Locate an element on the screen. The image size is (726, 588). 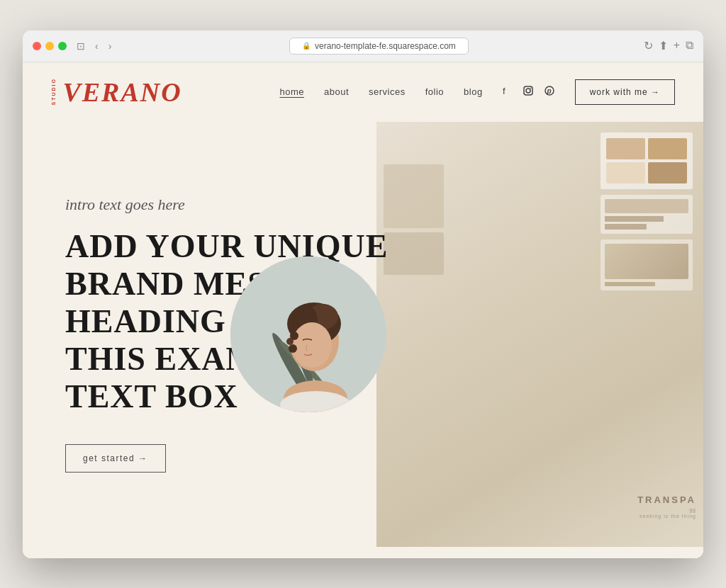
portrait-circle is located at coordinates (308, 334).